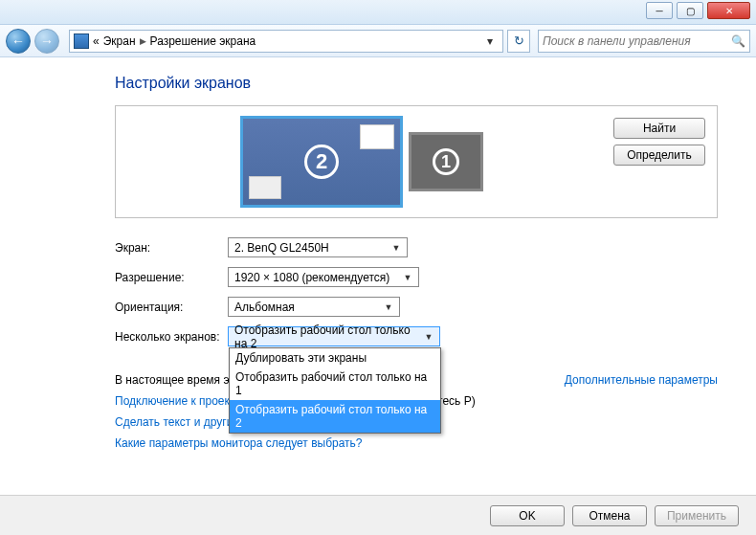 The image size is (756, 535). What do you see at coordinates (519, 41) in the screenshot?
I see `refresh-button: ↻` at bounding box center [519, 41].